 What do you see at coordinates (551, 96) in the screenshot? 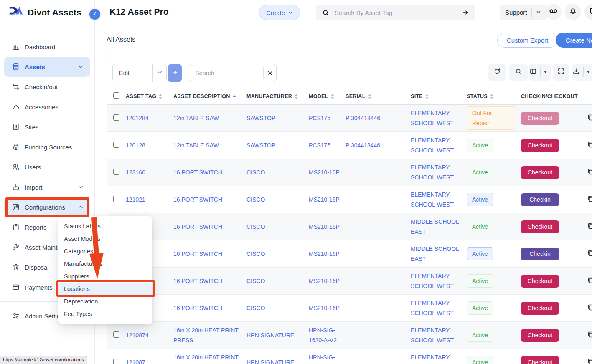
I see `column-header-checkin-checkout: CHECKIN/CHECKOUT` at bounding box center [551, 96].